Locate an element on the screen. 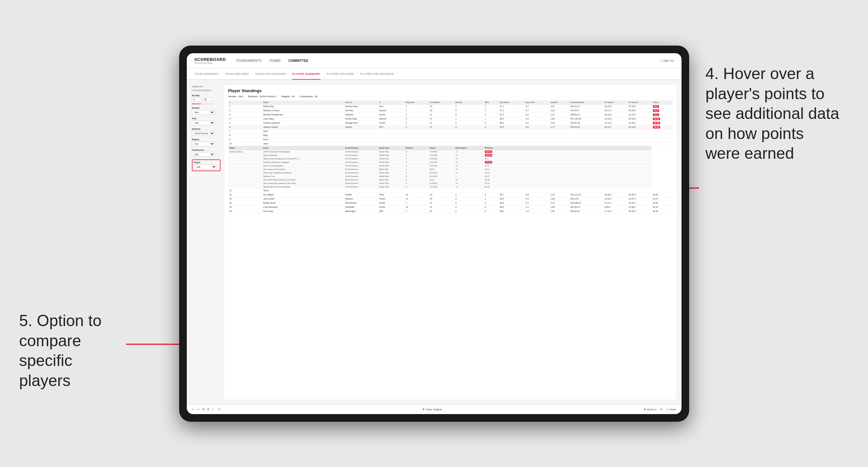  view-label: View: Original is located at coordinates (434, 409).